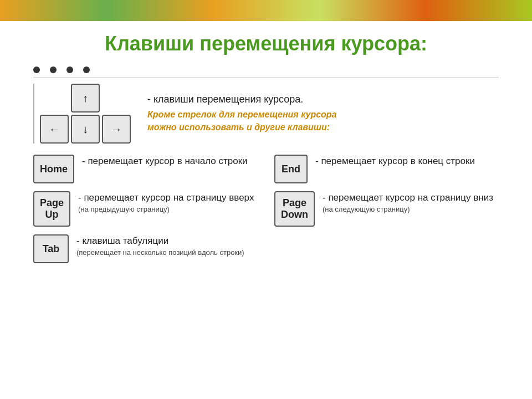 This screenshot has width=532, height=399. What do you see at coordinates (387, 209) in the screenshot?
I see `pagedown-entry: Page Down - перемещает курсор на страниц…` at bounding box center [387, 209].